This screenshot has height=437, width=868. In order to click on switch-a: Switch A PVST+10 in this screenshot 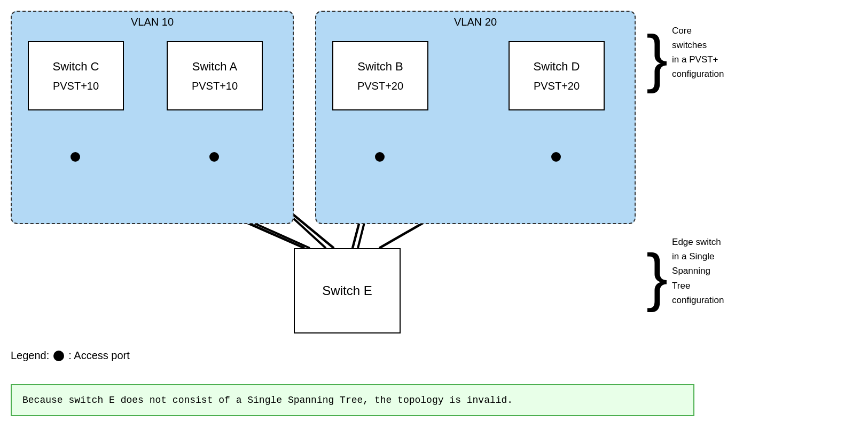, I will do `click(215, 76)`.